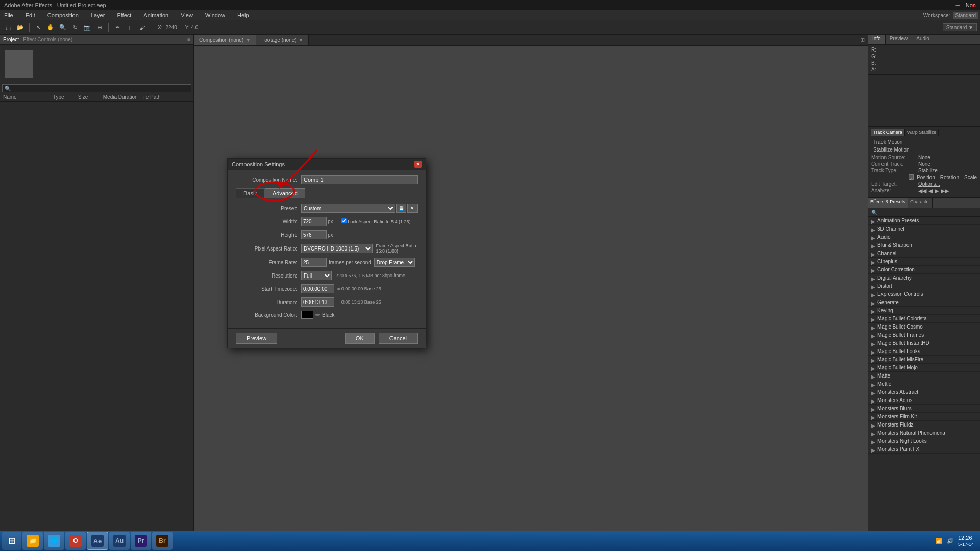 This screenshot has height=551, width=980. I want to click on effect-cat-cineplus: ▶ Cineplus, so click(924, 262).